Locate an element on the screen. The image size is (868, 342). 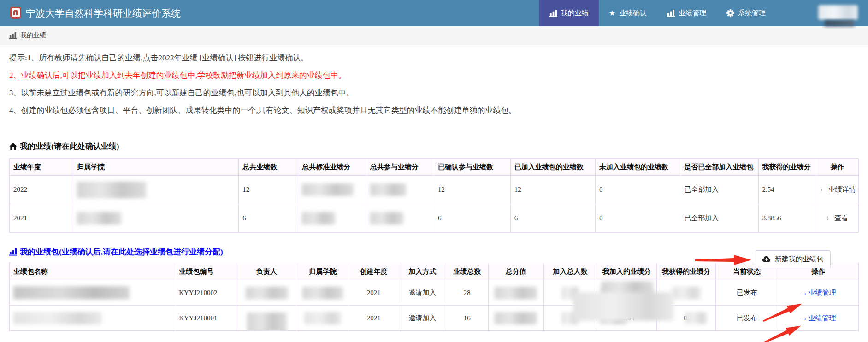
cell-my-score: 3.8856 is located at coordinates (787, 218).